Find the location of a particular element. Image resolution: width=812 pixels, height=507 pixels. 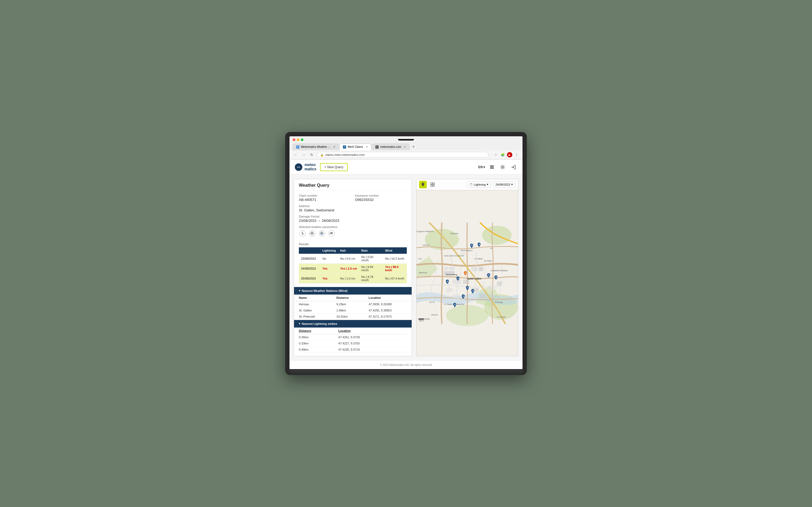

map-date-label: 24/08/2023 is located at coordinates (503, 184).